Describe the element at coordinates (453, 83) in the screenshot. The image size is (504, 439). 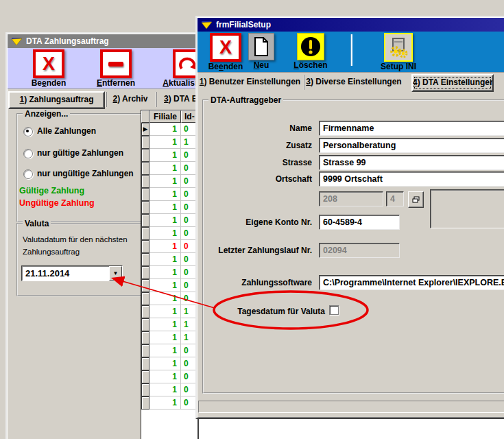
I see `tab-dta-einstellungen: 4) DTA Einstellungen` at that location.